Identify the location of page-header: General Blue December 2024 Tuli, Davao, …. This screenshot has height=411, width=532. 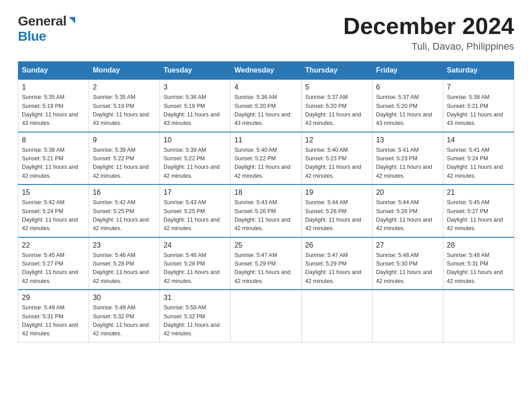
(266, 33).